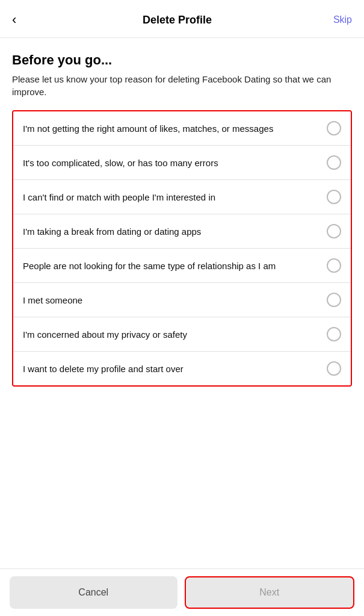 This screenshot has height=616, width=364. What do you see at coordinates (174, 335) in the screenshot?
I see `option-text-7: I'm concerned about my privacy or safety` at bounding box center [174, 335].